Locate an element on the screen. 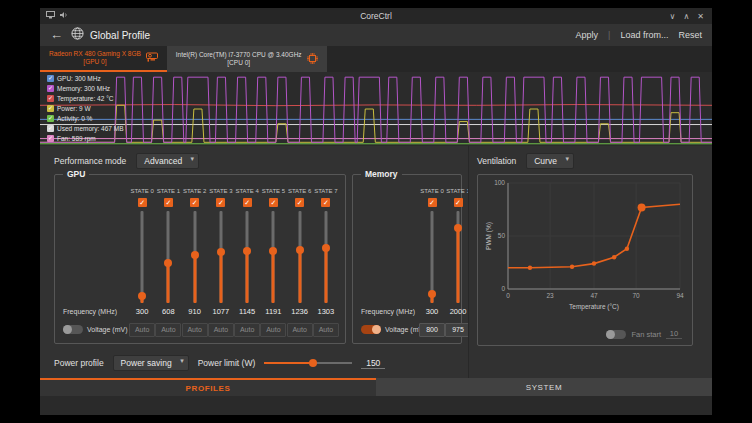 Image resolution: width=752 pixels, height=423 pixels. memory-states: STATE 0✓300800STATE 1✓2000975 is located at coordinates (445, 262).